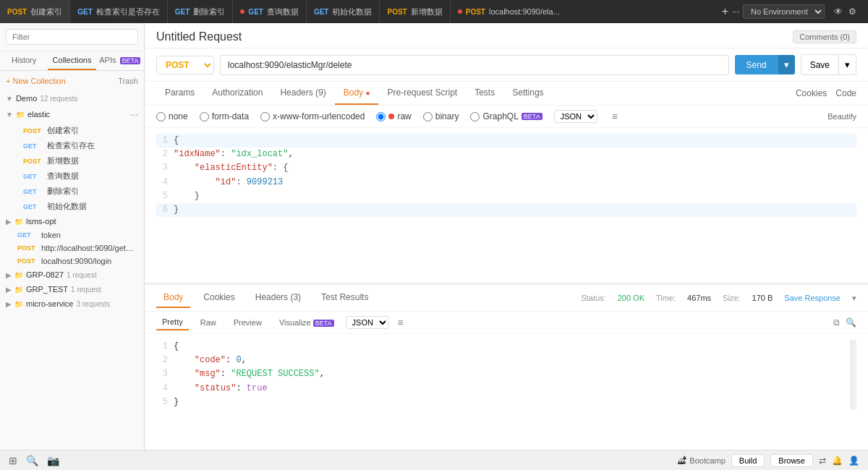 This screenshot has height=470, width=868. What do you see at coordinates (765, 65) in the screenshot?
I see `send-button-group: Send ▾` at bounding box center [765, 65].